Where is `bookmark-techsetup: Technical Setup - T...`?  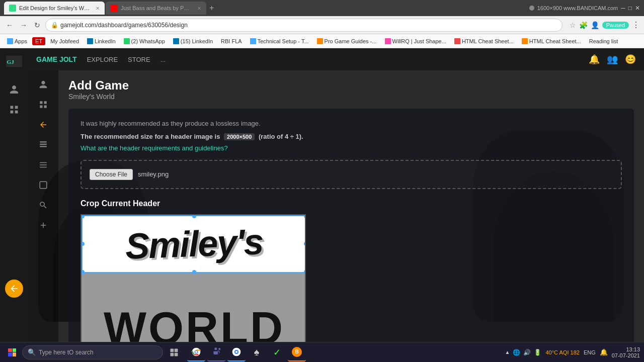 bookmark-techsetup: Technical Setup - T... is located at coordinates (280, 41).